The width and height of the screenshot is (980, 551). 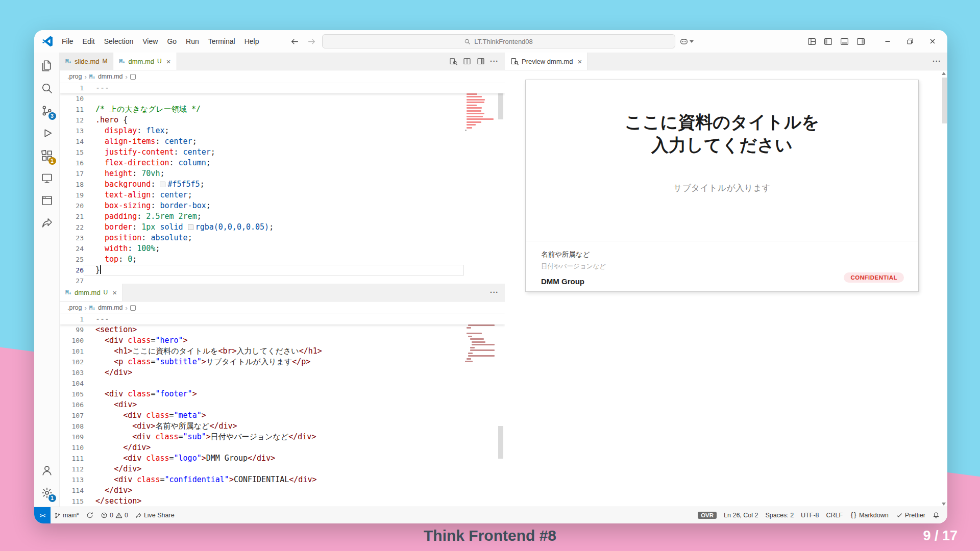 I want to click on toggle-secondary-sidebar-button, so click(x=861, y=41).